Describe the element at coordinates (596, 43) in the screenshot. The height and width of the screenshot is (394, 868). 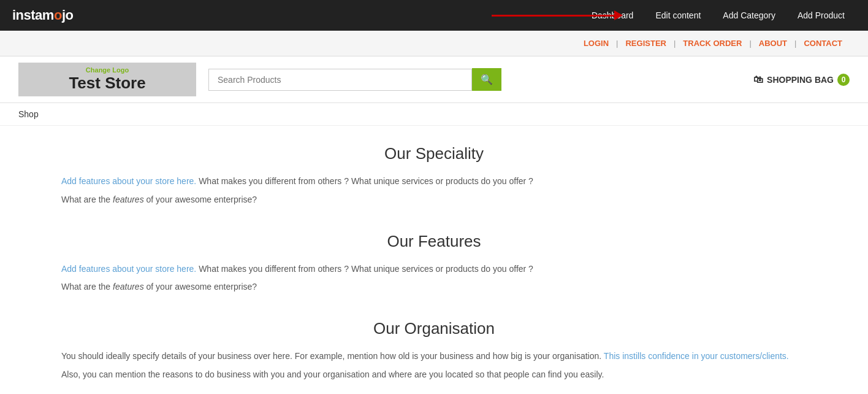
I see `login-link: LOGIN` at that location.